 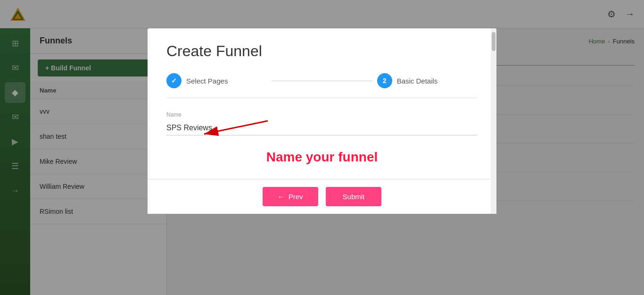 What do you see at coordinates (322, 86) in the screenshot?
I see `stepper: ✓ Select Pages 2 Basic Details` at bounding box center [322, 86].